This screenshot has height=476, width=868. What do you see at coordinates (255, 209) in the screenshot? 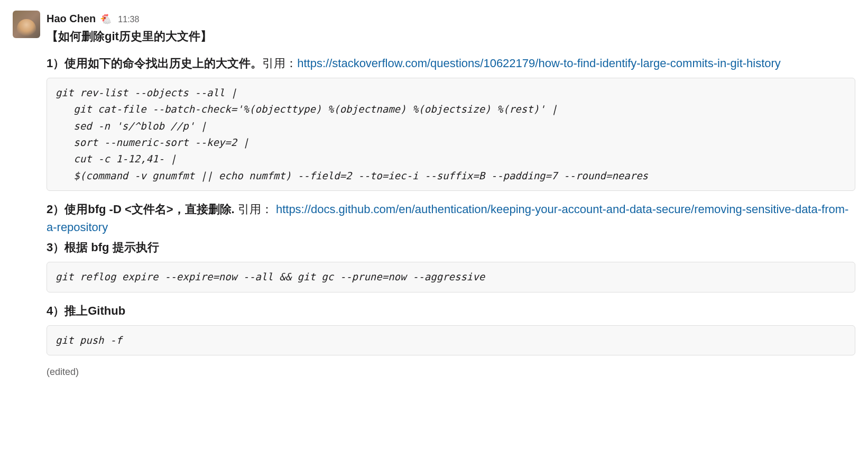
I see `step-2-plain: 引用：` at bounding box center [255, 209].